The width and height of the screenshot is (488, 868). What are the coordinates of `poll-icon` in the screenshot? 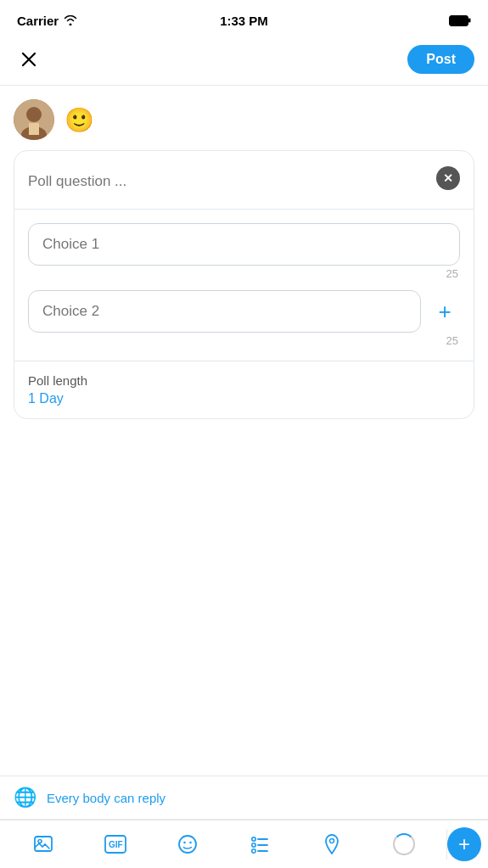 It's located at (260, 844).